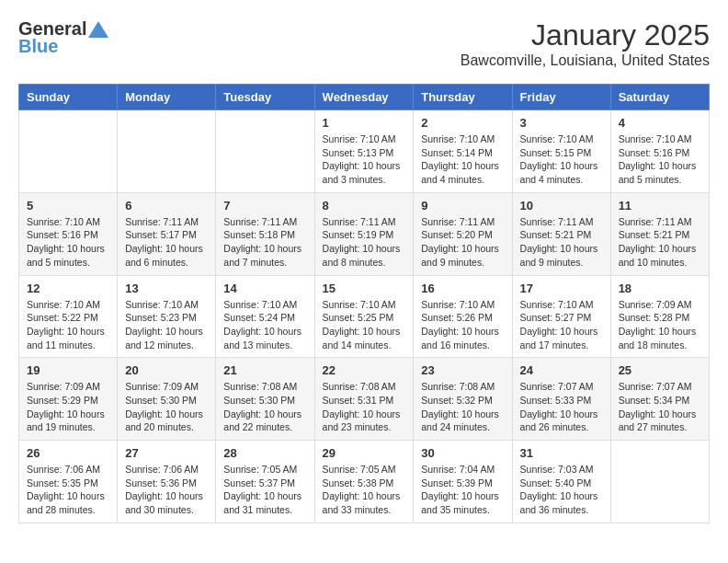 This screenshot has width=728, height=563. Describe the element at coordinates (562, 160) in the screenshot. I see `day-info: Sunrise: 7:10 AM Sunset: 5:15 PM Dayligh…` at that location.